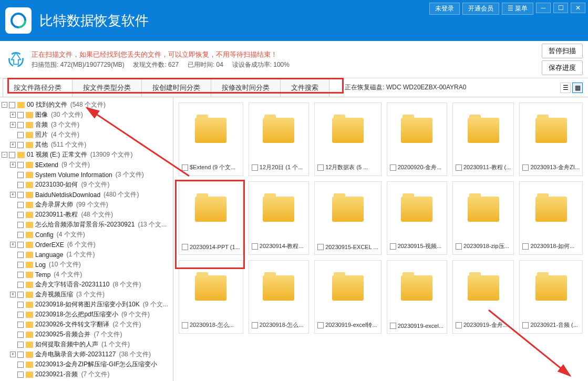 This screenshot has height=381, width=588. What do you see at coordinates (86, 165) in the screenshot?
I see `tree-node: +$Extend(9 个文件)` at bounding box center [86, 165].